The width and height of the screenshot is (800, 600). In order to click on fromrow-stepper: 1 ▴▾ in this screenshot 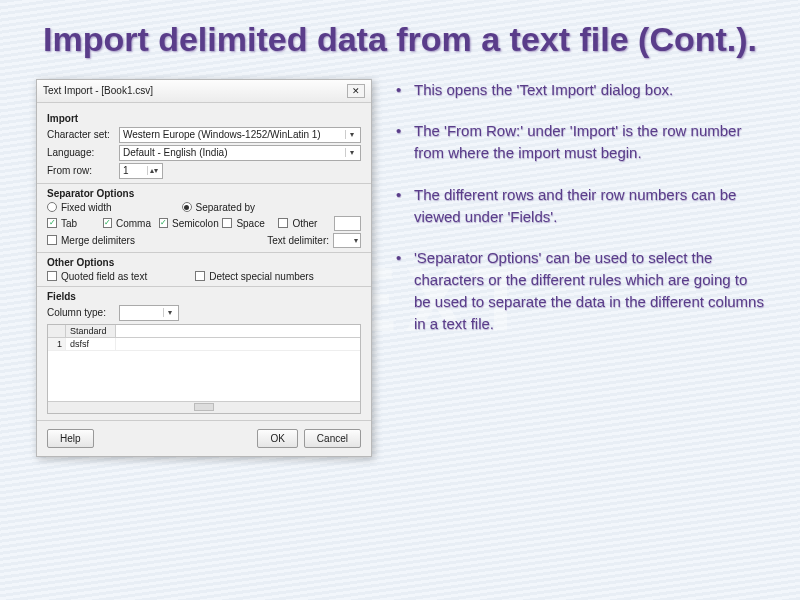, I will do `click(141, 171)`.